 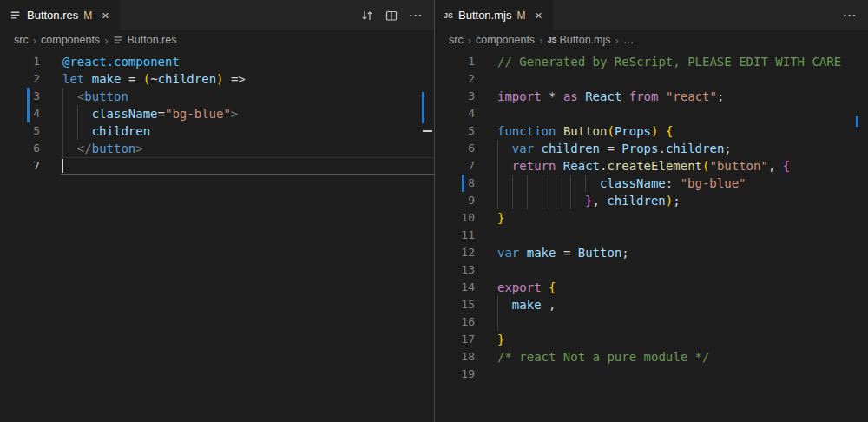 What do you see at coordinates (651, 235) in the screenshot?
I see `code-line: 11` at bounding box center [651, 235].